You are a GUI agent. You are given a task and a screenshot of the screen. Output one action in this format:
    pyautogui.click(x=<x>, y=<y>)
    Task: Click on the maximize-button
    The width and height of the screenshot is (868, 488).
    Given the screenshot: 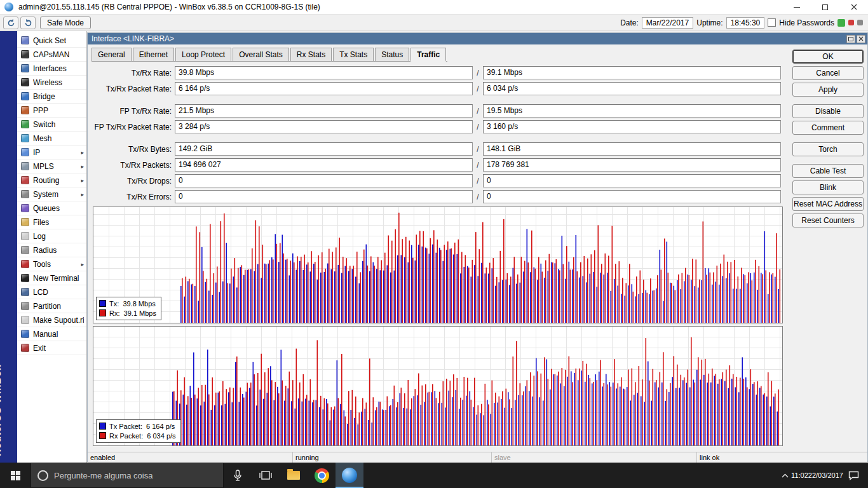 What is the action you would take?
    pyautogui.click(x=825, y=8)
    